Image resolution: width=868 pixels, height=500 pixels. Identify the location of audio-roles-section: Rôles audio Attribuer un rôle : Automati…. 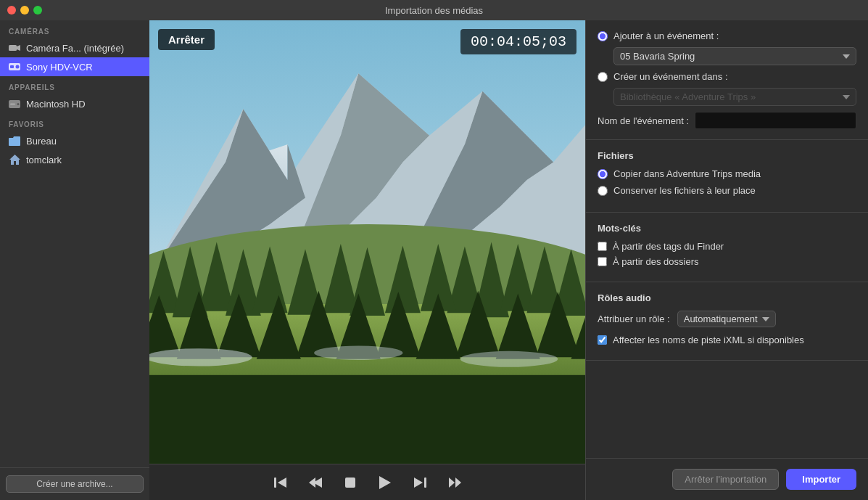
(727, 321).